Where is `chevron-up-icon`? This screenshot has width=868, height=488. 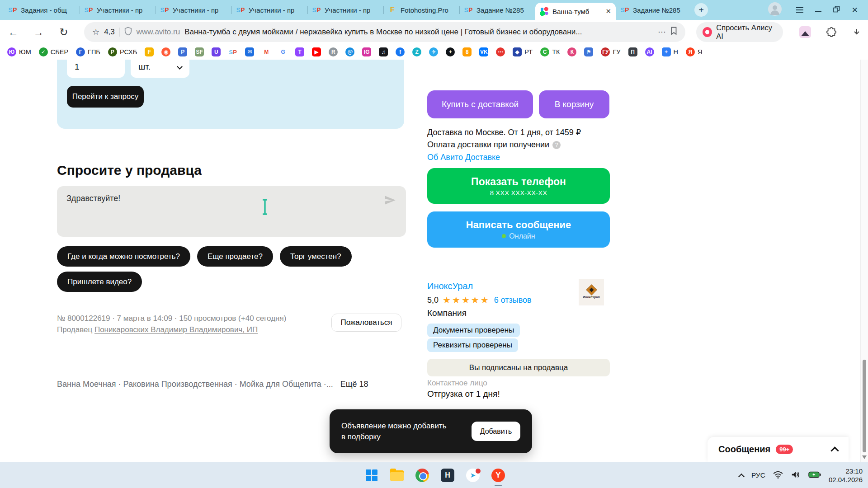
chevron-up-icon is located at coordinates (835, 450).